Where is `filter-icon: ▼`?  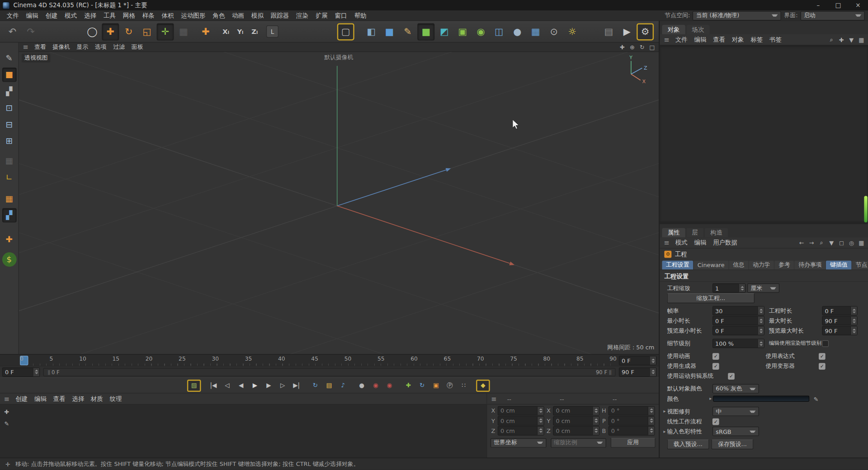 filter-icon: ▼ is located at coordinates (851, 40).